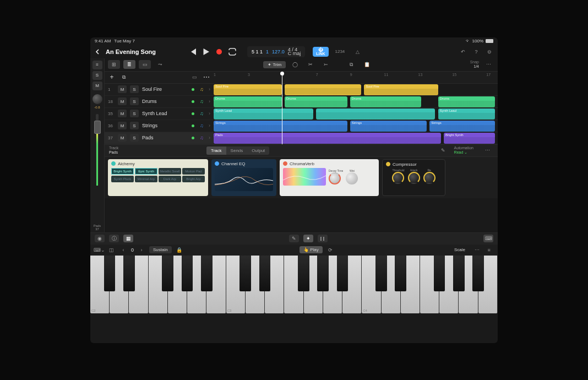 This screenshot has width=588, height=380. Describe the element at coordinates (122, 179) in the screenshot. I see `alchemy-preset: Synth Pluck` at that location.